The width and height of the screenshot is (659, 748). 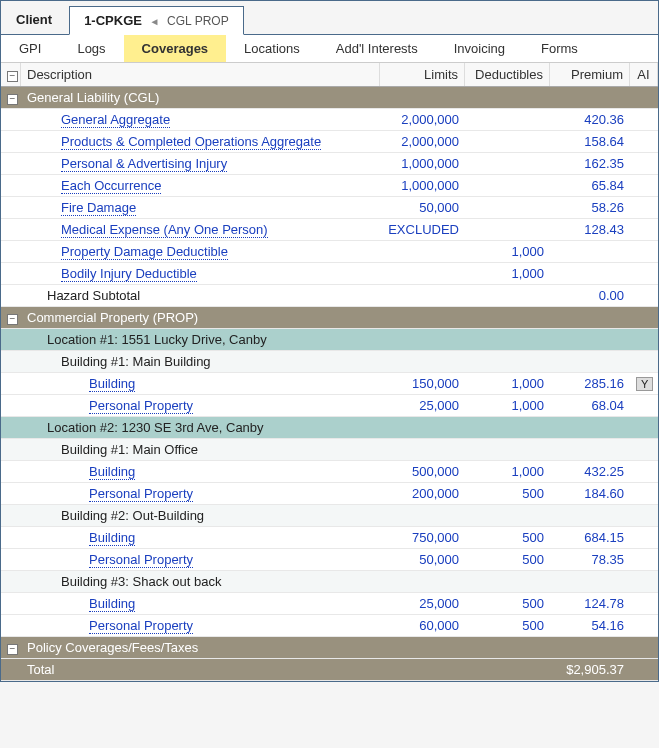 I want to click on coverage-link-text: Products & Completed Operations Aggregat…, so click(x=191, y=142).